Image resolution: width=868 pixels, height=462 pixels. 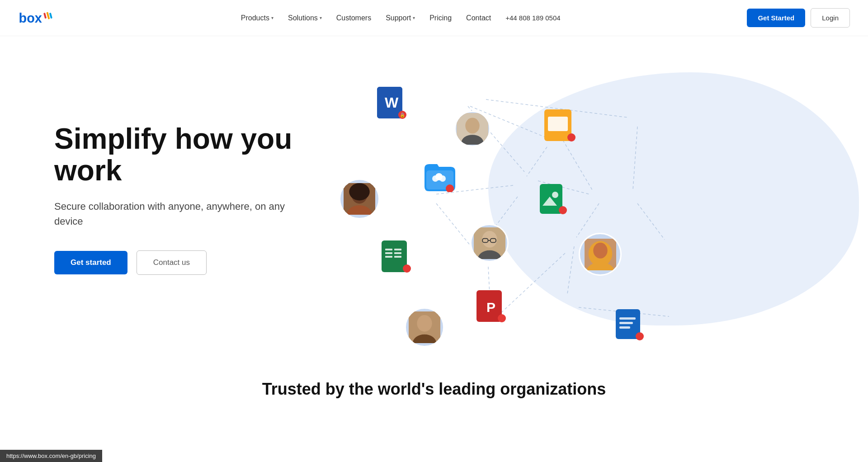 I want to click on solutions-chevron-icon: ▾, so click(x=321, y=18).